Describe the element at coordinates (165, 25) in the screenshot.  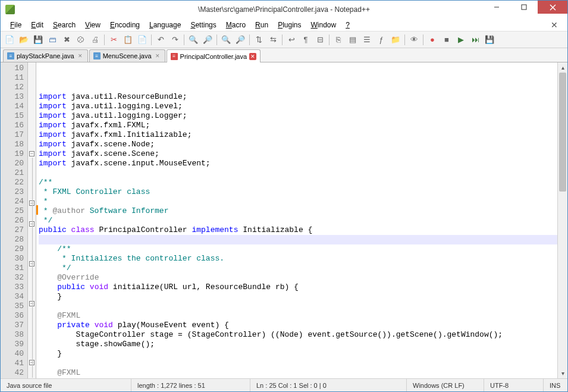
I see `menu-language: Language` at that location.